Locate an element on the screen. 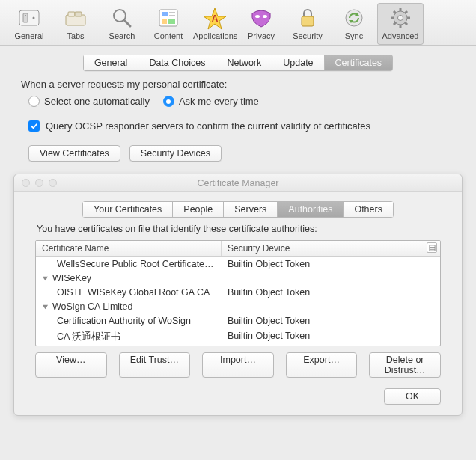 The width and height of the screenshot is (476, 460). advanced-tab-data-choices: Data Choices is located at coordinates (177, 63).